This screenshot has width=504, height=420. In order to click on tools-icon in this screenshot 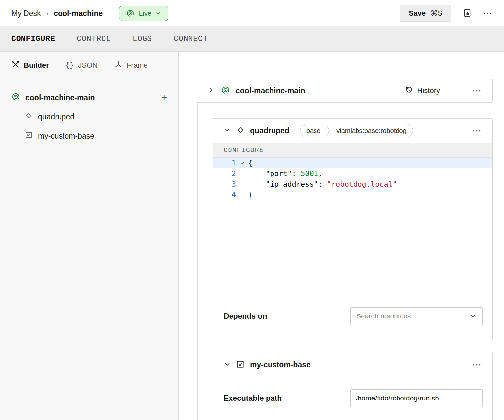, I will do `click(16, 65)`.